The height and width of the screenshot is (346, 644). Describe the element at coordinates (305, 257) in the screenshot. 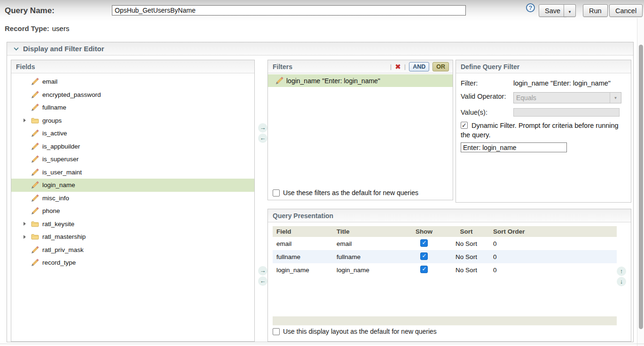

I see `cell-field: fullname` at that location.